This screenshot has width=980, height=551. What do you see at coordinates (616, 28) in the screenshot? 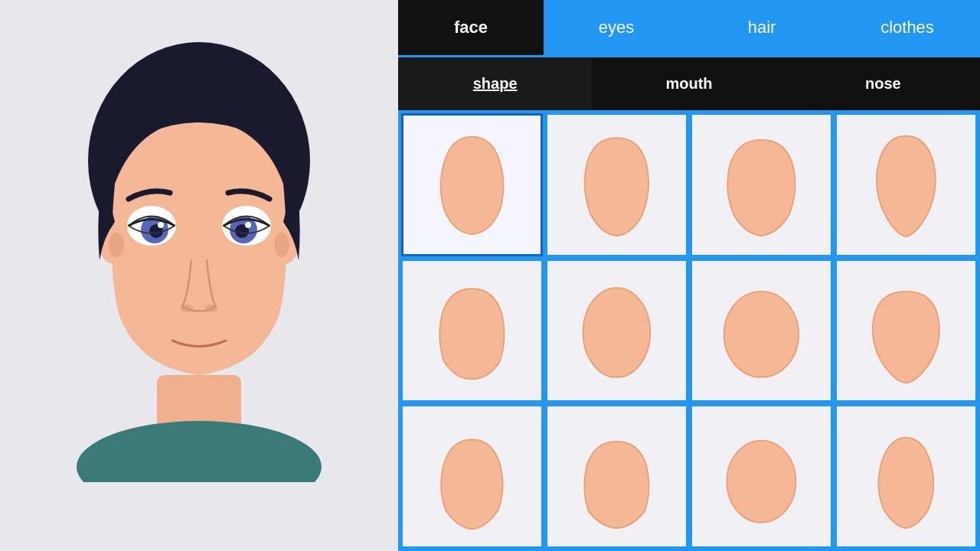
I see `tab-eyes: eyes` at bounding box center [616, 28].